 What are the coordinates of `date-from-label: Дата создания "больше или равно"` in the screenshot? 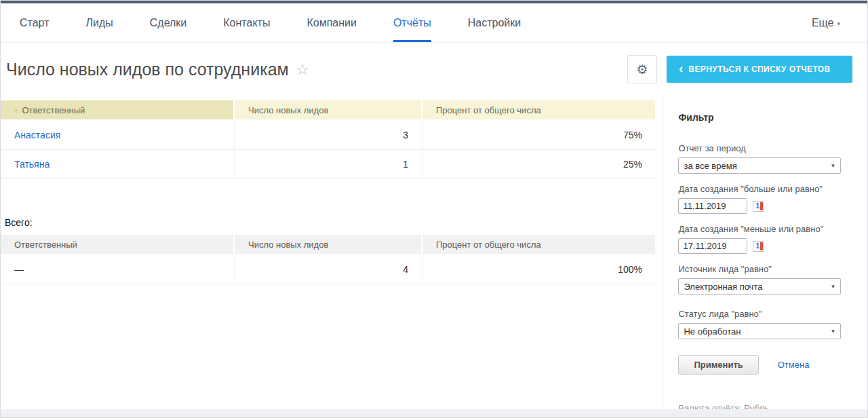 It's located at (765, 189).